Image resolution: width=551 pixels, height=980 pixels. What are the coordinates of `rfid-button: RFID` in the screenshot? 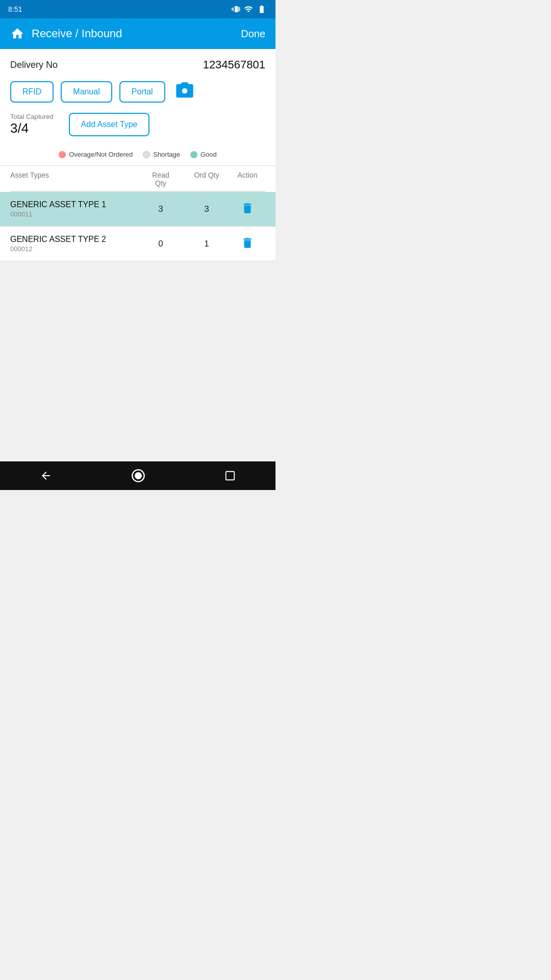 It's located at (32, 92).